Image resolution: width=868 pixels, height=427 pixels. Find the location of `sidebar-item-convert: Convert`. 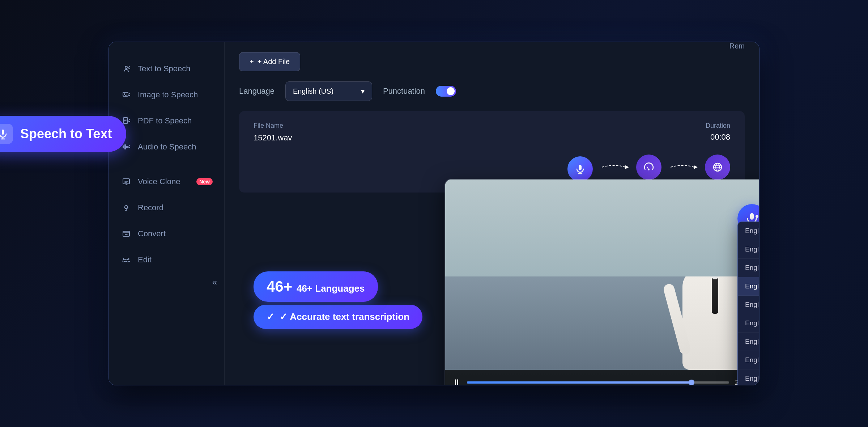

sidebar-item-convert: Convert is located at coordinates (166, 234).